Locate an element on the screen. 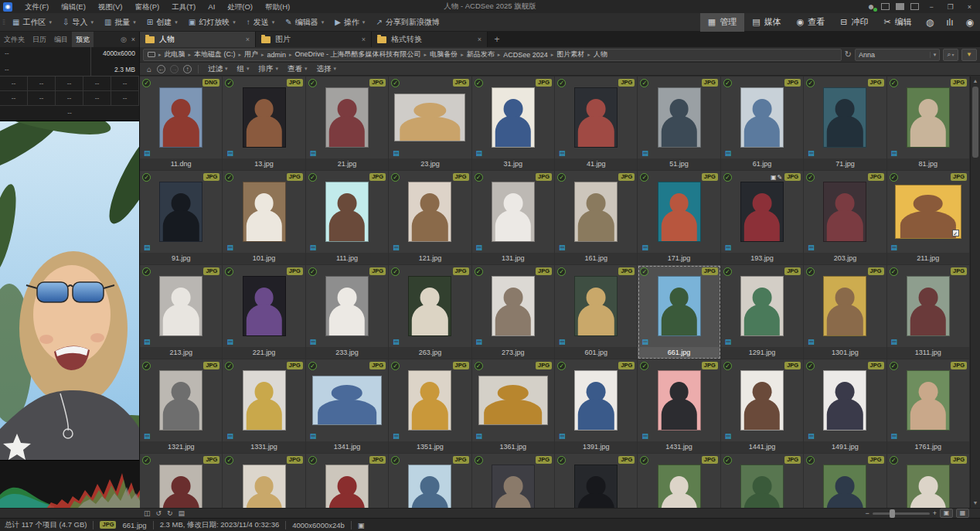  pin-icon: ◎ is located at coordinates (124, 39).